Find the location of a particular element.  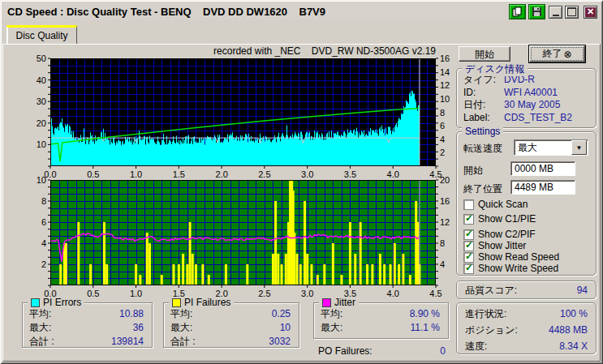

disc-info-label: ID: is located at coordinates (484, 93).